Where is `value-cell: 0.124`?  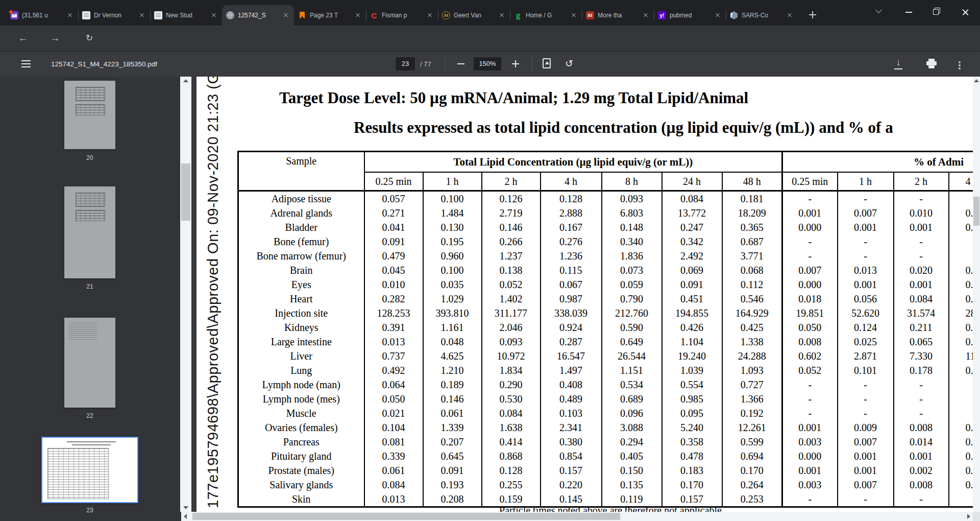
value-cell: 0.124 is located at coordinates (866, 327).